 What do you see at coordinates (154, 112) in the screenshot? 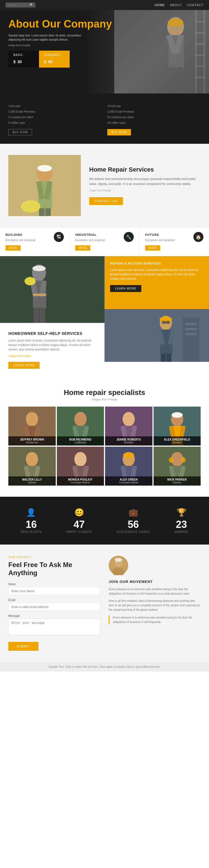
I see `standard-feature-2: 2,000 Email Previews` at bounding box center [154, 112].